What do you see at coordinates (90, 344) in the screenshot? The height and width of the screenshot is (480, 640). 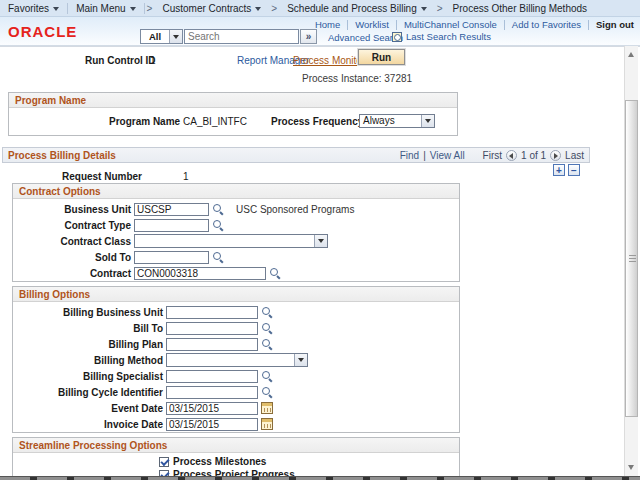 I see `billing-plan-label: Billing Plan` at bounding box center [90, 344].